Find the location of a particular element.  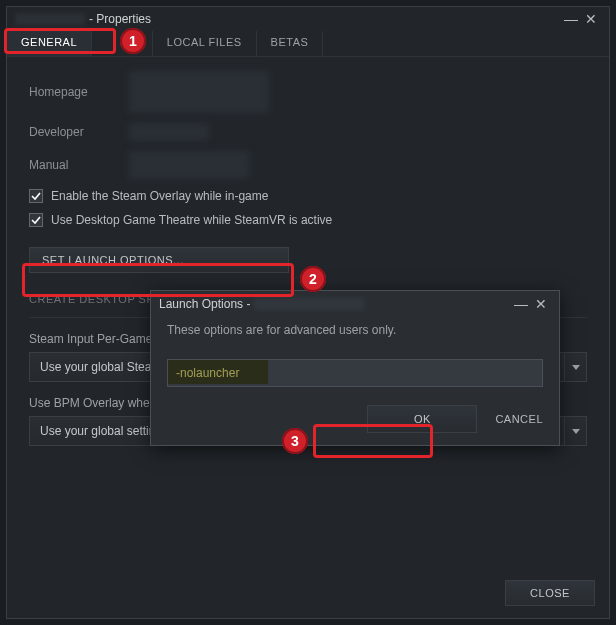

cancel-button: CANCEL is located at coordinates (519, 419).